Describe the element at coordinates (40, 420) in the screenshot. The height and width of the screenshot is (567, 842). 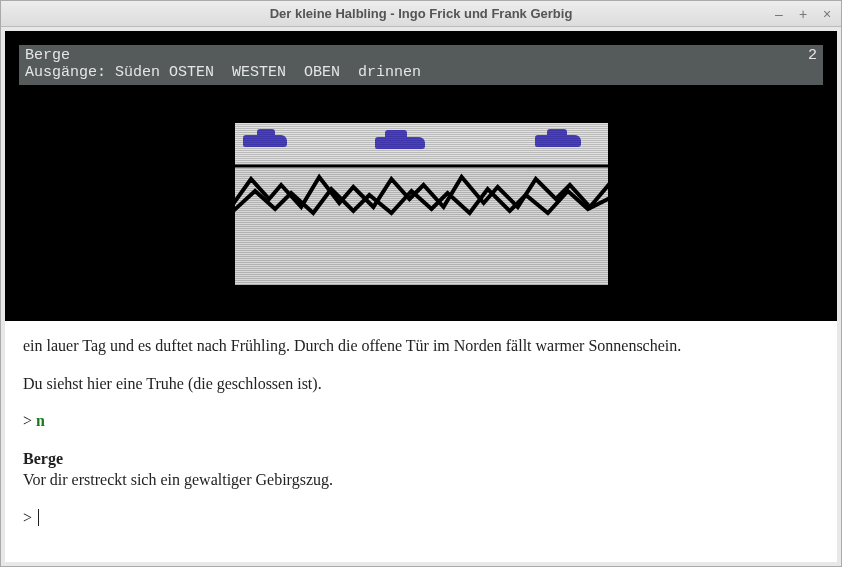
I see `entered-command: n` at that location.